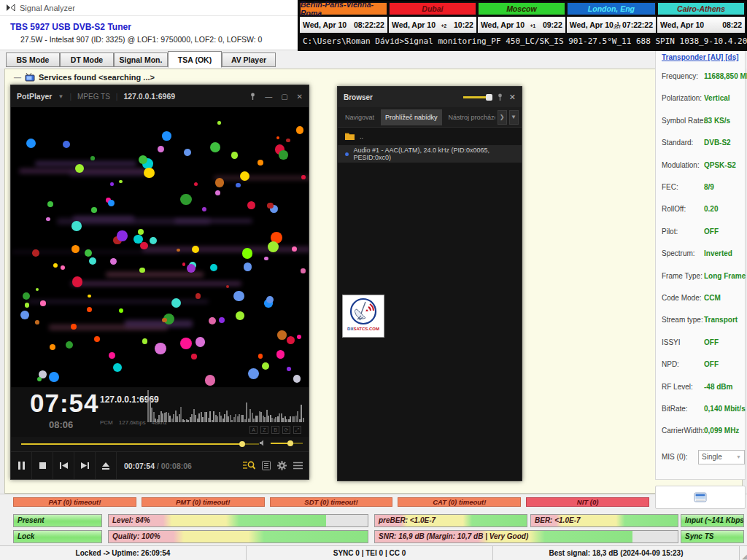 This screenshot has width=747, height=560. I want to click on browser-opacity-slider, so click(477, 98).